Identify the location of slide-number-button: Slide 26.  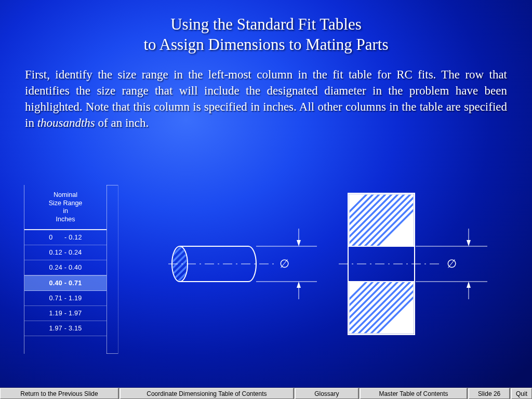
(489, 394).